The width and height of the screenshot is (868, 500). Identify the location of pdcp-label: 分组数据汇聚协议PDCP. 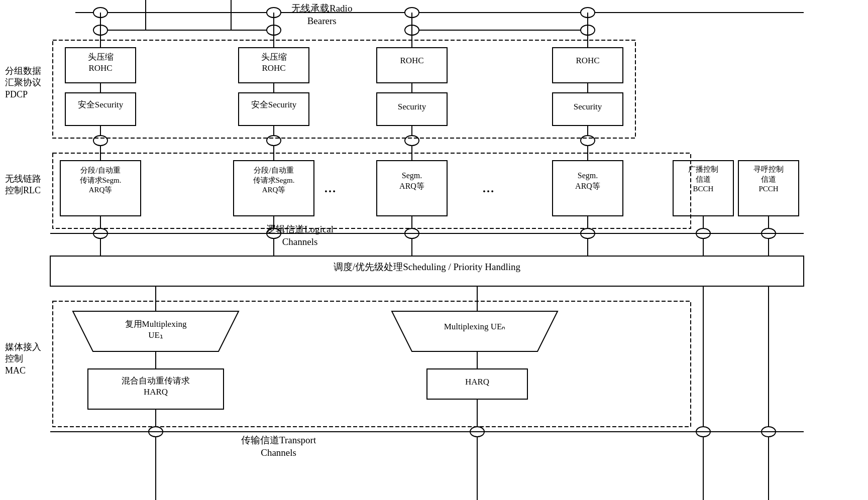
(23, 83).